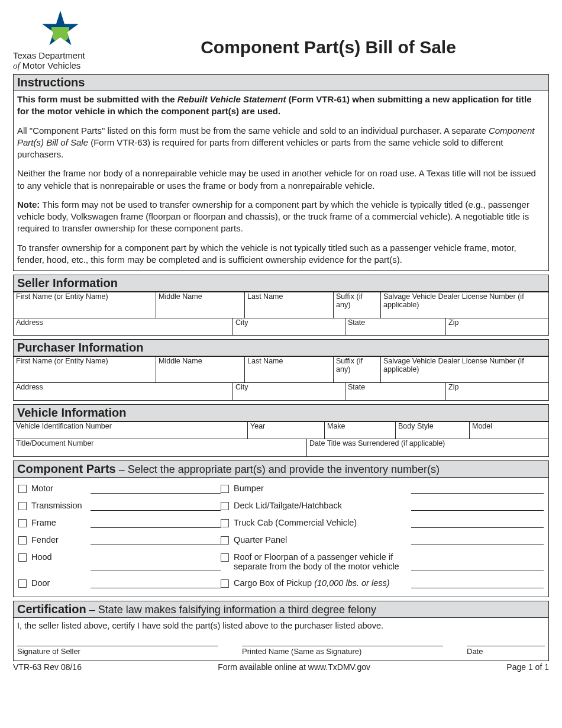 This screenshot has width=562, height=728. Describe the element at coordinates (278, 469) in the screenshot. I see `parts-heading-rest: – Select the appropriate part(s) and pro…` at that location.